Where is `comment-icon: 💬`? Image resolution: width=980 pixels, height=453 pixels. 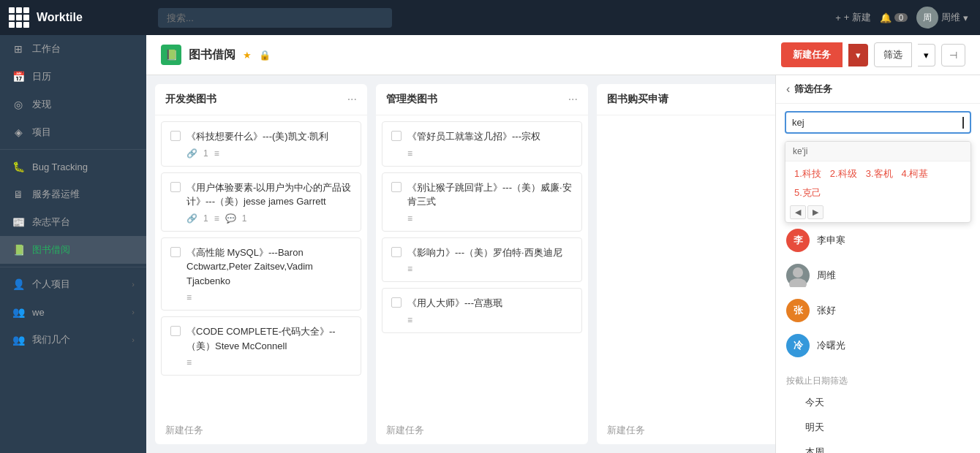
comment-icon: 💬 is located at coordinates (231, 218).